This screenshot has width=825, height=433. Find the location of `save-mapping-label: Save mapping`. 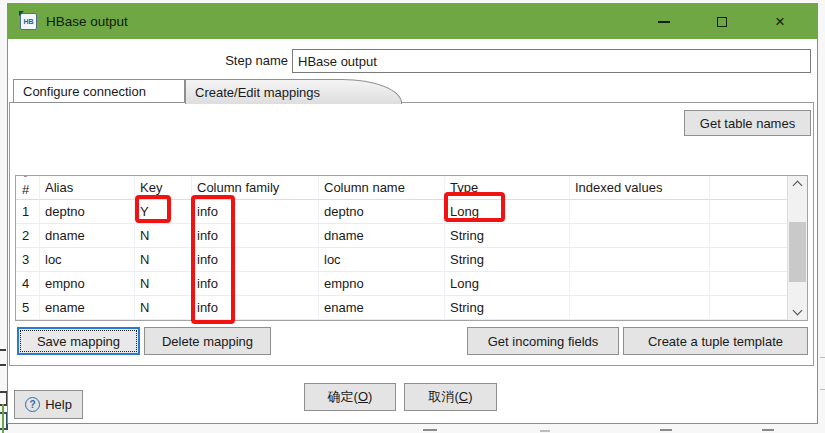

save-mapping-label: Save mapping is located at coordinates (78, 342).